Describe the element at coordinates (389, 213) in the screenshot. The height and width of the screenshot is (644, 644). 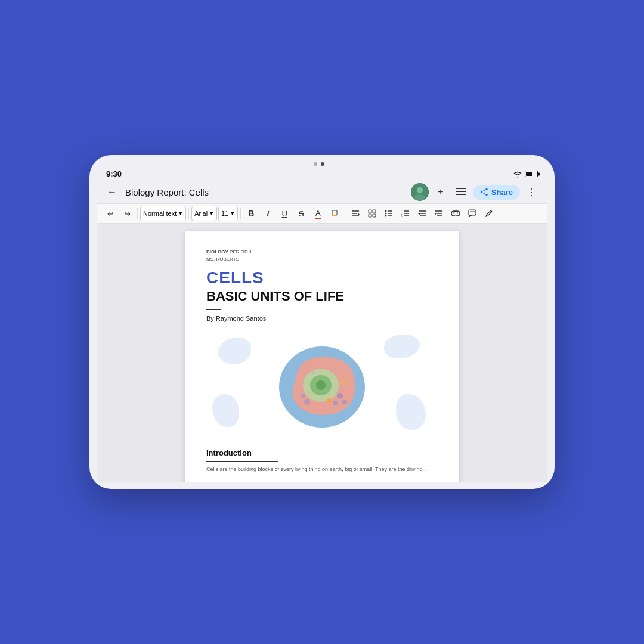
I see `bullet-list-button` at that location.